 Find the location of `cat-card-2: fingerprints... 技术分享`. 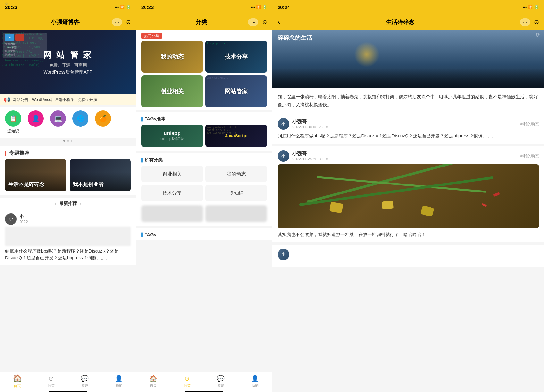

cat-card-2: fingerprints... 技术分享 is located at coordinates (236, 57).